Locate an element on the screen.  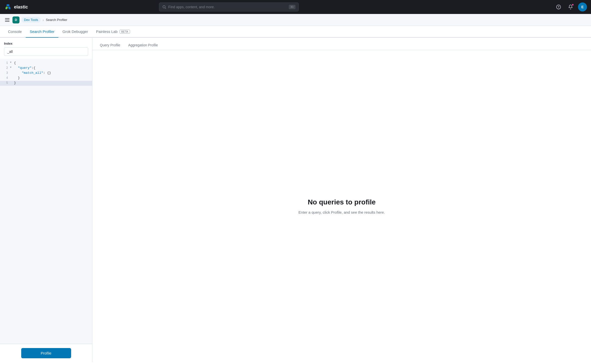
dev-tools-tab-bar: Console Search Profiler Grok Debugger Pa… is located at coordinates (296, 32).